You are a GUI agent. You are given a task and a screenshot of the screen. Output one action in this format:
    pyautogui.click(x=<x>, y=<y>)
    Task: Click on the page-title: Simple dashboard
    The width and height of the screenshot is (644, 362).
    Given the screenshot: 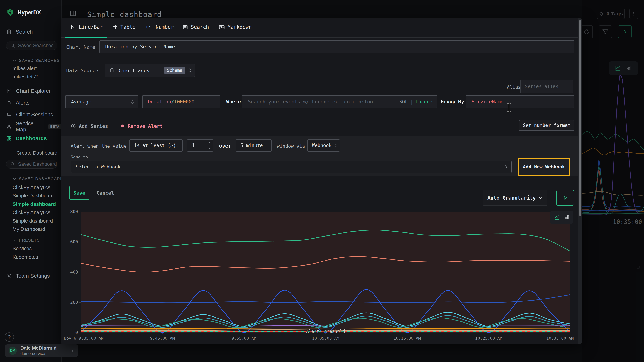 What is the action you would take?
    pyautogui.click(x=124, y=14)
    